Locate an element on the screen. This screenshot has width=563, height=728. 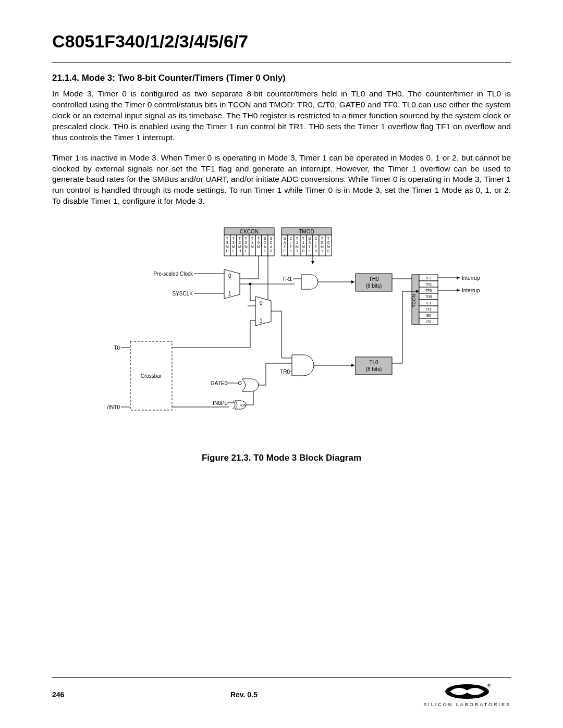
tcon-register: TCON TF1TR1TF0TR0IE1IT1IE0IT0 is located at coordinates (424, 300).